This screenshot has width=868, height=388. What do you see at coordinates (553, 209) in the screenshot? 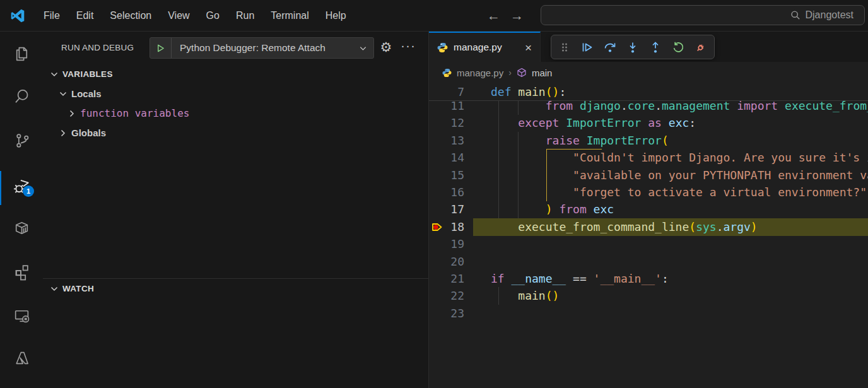
I see `code-text: ) from exc` at bounding box center [553, 209].